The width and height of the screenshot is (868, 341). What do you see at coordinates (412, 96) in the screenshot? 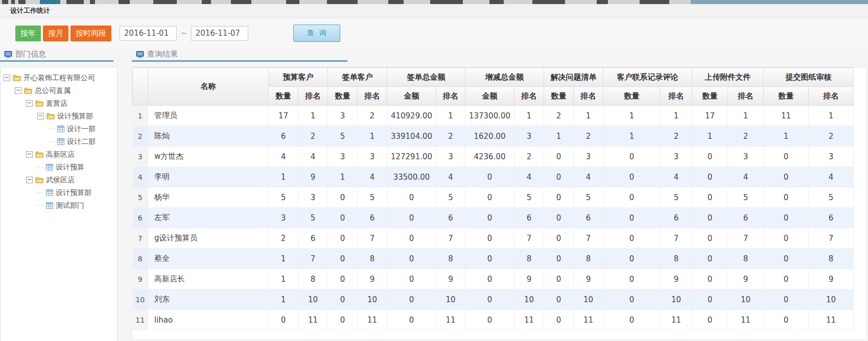
I see `sub-column-header: 金额` at bounding box center [412, 96].